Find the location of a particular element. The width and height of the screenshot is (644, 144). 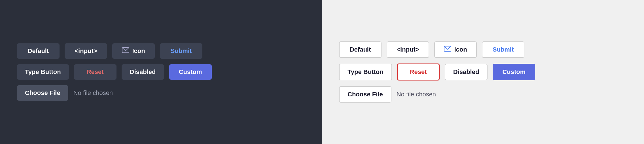

light-submit-label: Submit is located at coordinates (503, 49).